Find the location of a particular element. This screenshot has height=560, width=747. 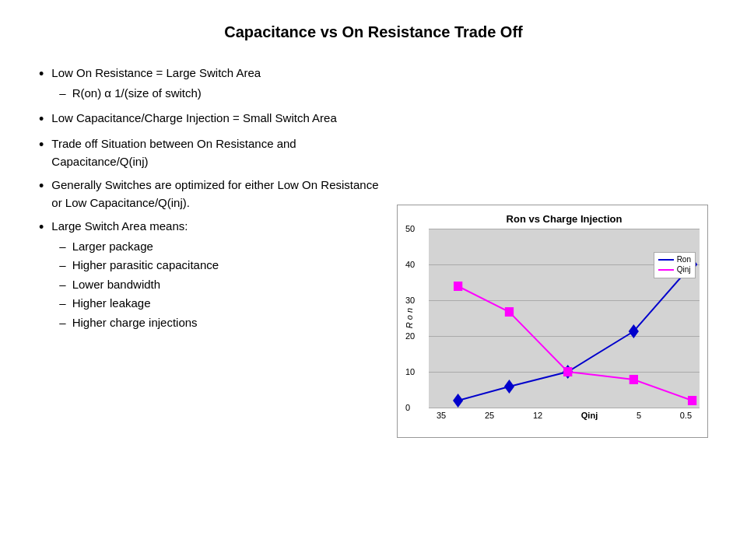

list-item: • Generally Switches are optimized for e… is located at coordinates (210, 194).